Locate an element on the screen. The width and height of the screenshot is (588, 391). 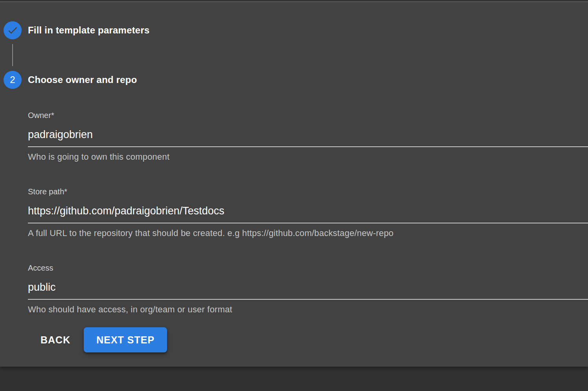
owner-input is located at coordinates (308, 138).